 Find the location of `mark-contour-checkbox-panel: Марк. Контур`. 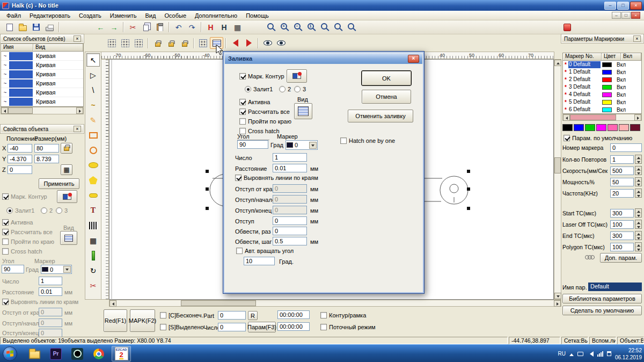

mark-contour-checkbox-panel: Марк. Контур is located at coordinates (25, 197).